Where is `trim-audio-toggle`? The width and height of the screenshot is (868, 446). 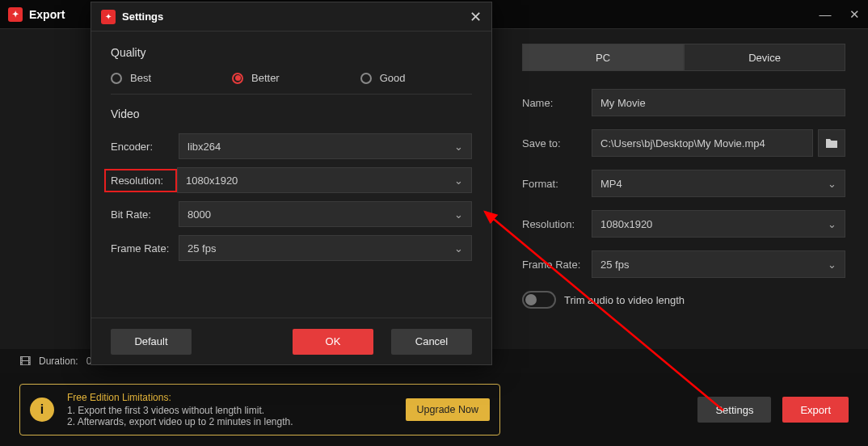
trim-audio-toggle is located at coordinates (539, 300).